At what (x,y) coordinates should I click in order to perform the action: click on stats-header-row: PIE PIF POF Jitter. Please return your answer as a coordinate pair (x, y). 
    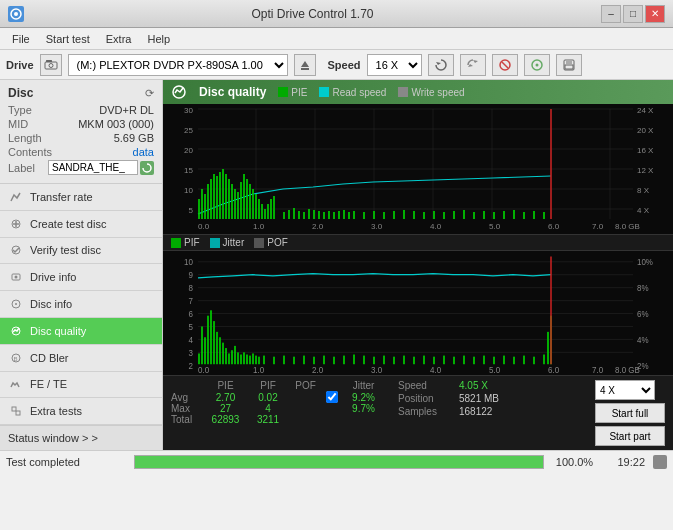
    Looking at the image, I should click on (278, 386).